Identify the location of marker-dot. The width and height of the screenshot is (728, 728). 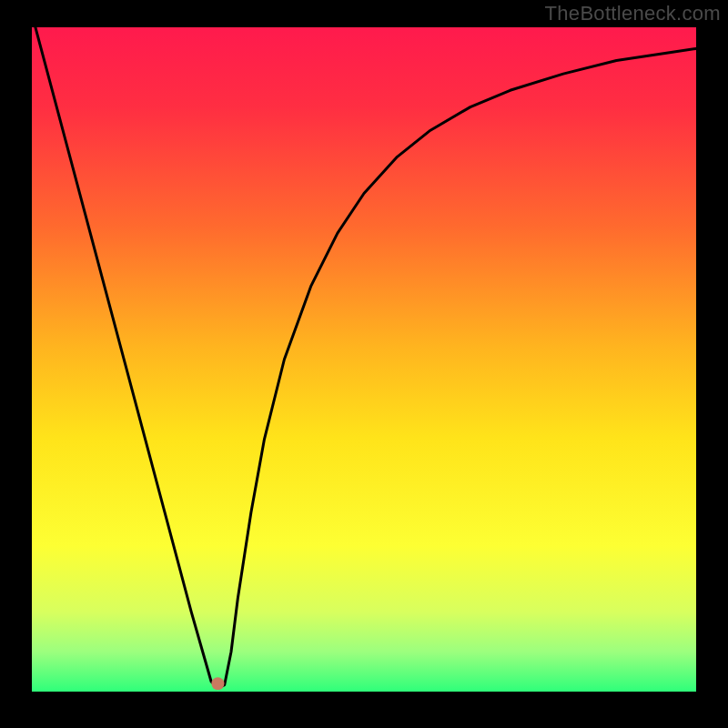
(217, 683).